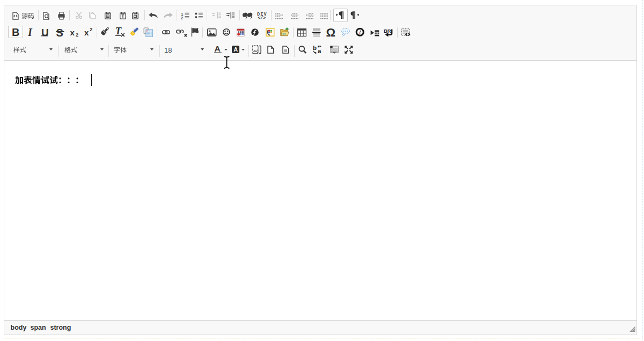 The image size is (644, 341). What do you see at coordinates (387, 31) in the screenshot?
I see `svg-text: BR` at bounding box center [387, 31].